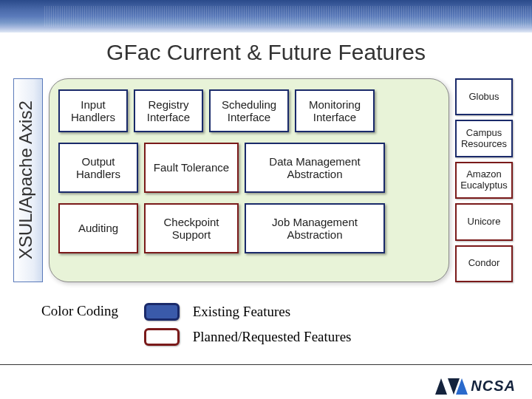 This screenshot has height=399, width=532. What do you see at coordinates (266, 365) in the screenshot?
I see `footer-divider` at bounding box center [266, 365].